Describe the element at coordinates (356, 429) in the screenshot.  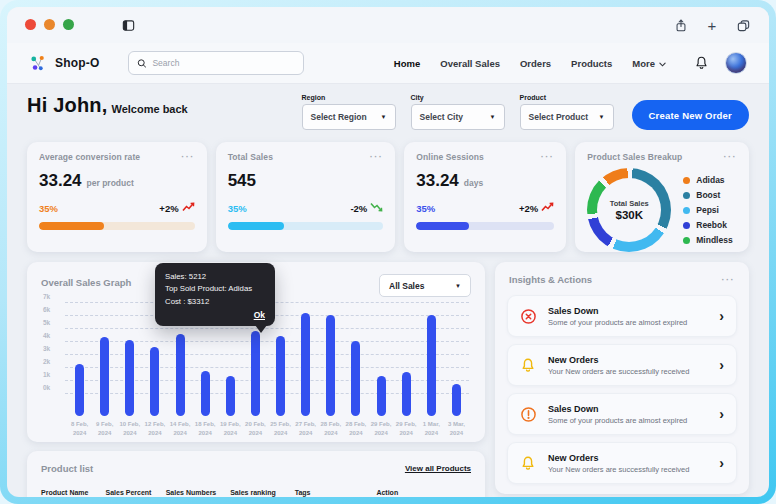
I see `x-axis-label: 28 Feb,2024` at that location.